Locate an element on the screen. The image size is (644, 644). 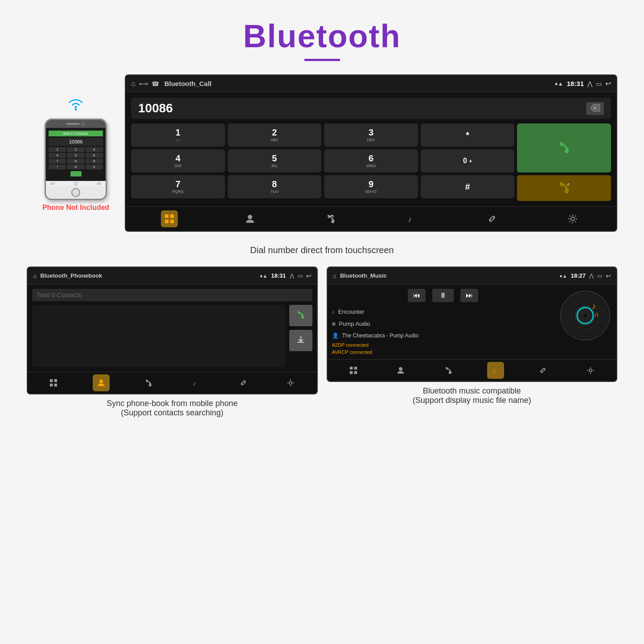
main-caption: Dial number direct from touchscreen is located at coordinates (322, 250).